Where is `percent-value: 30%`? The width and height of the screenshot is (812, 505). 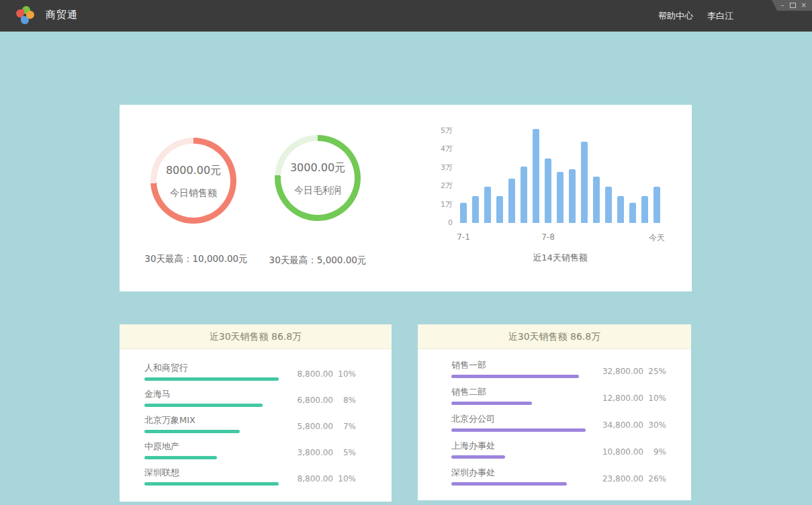
percent-value: 30% is located at coordinates (655, 425).